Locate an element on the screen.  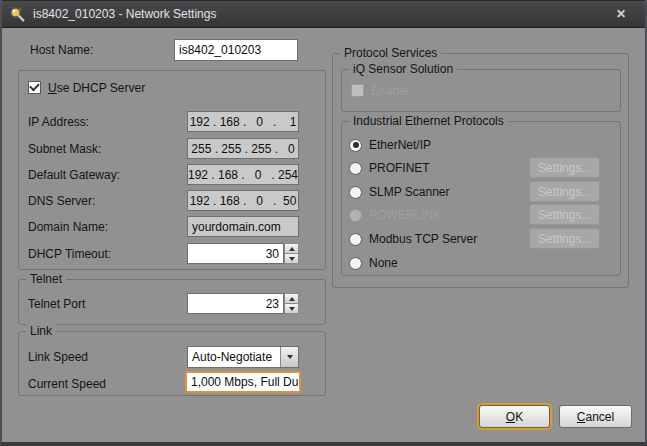
radio-disabled-icon is located at coordinates (356, 216).